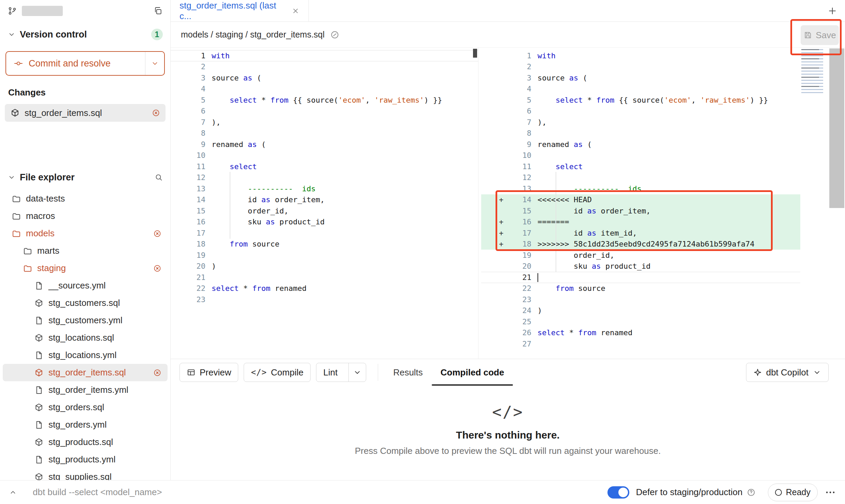 This screenshot has height=504, width=845. I want to click on editor-scrollbar, so click(837, 203).